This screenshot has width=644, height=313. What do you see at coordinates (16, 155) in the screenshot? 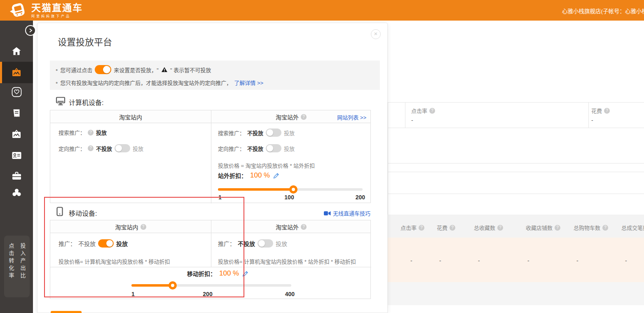
I see `sidebar-item-account` at bounding box center [16, 155].